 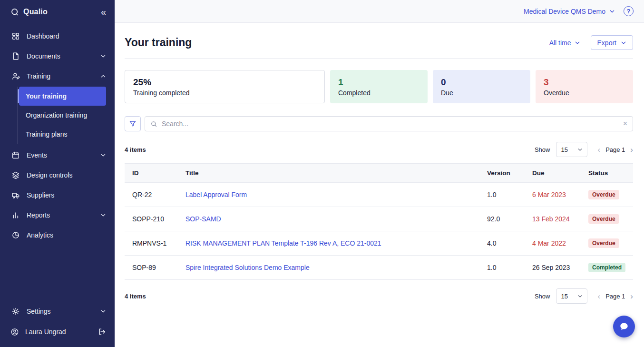 What do you see at coordinates (607, 43) in the screenshot?
I see `export-label: Export` at bounding box center [607, 43].